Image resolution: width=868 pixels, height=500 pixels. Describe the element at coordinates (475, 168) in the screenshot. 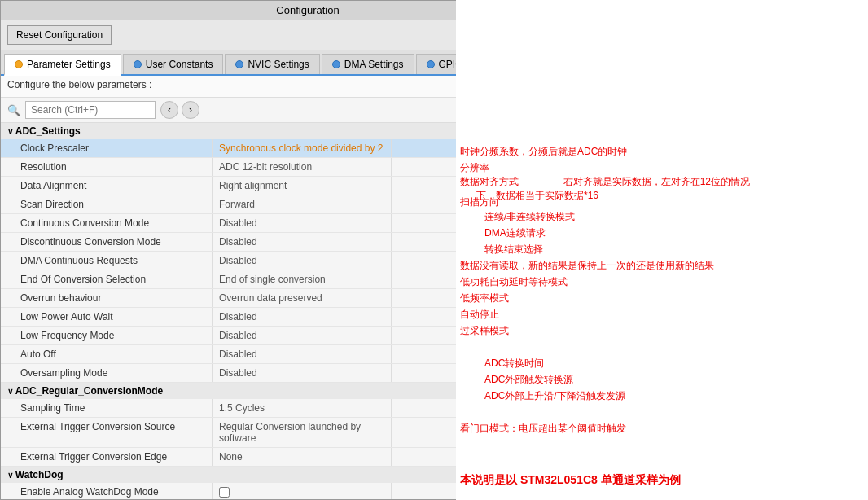

I see `ann-resolution: 分辨率` at that location.